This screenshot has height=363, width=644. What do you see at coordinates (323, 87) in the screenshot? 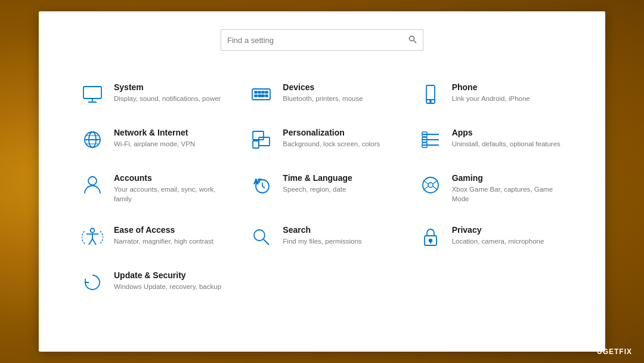
I see `setting-title-devices: Devices` at bounding box center [323, 87].